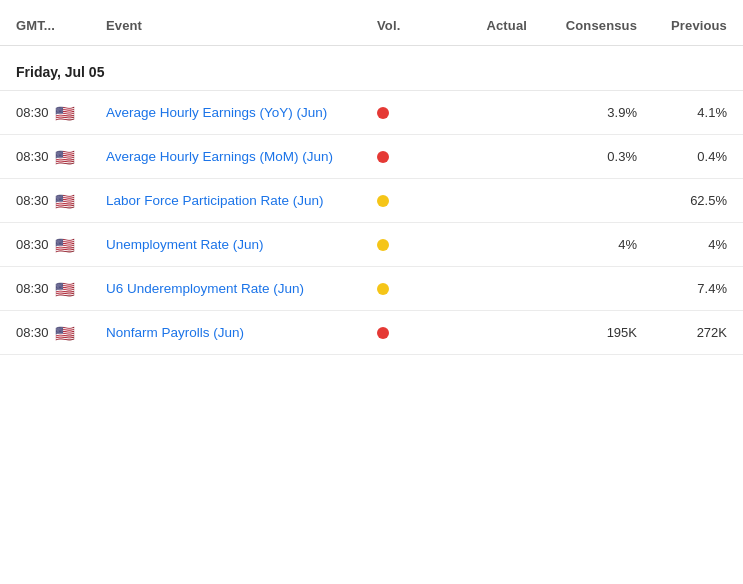 Image resolution: width=743 pixels, height=584 pixels. Describe the element at coordinates (682, 332) in the screenshot. I see `previous-value: 272K` at that location.